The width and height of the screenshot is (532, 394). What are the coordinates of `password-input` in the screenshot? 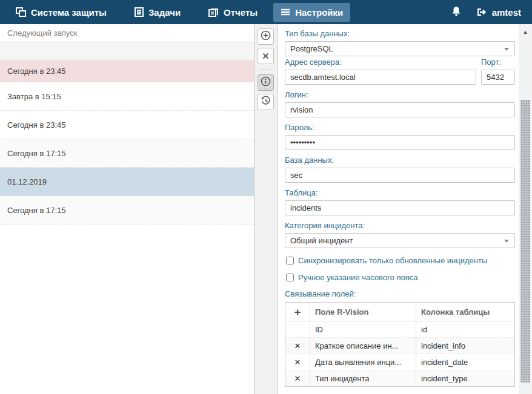 It's located at (400, 143).